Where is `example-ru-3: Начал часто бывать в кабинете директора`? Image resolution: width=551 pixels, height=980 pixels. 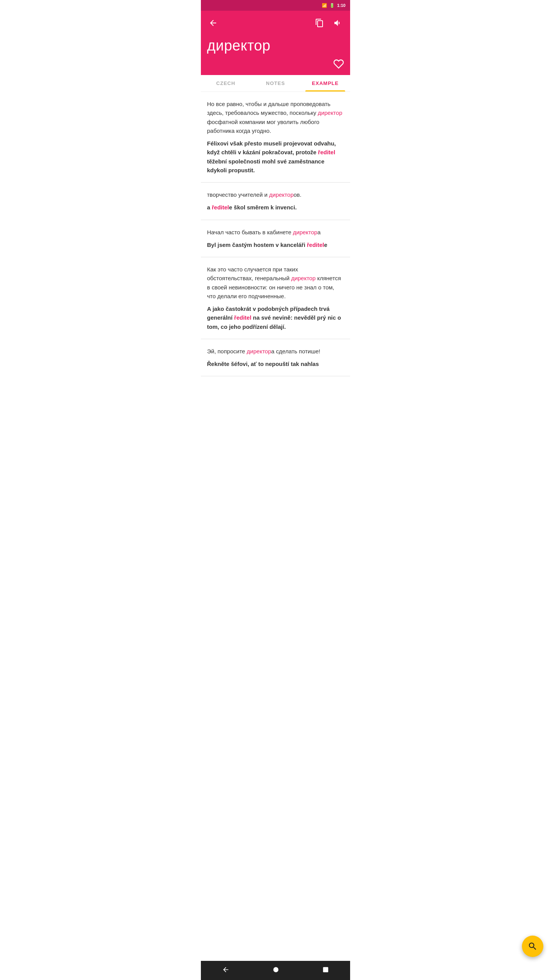
example-ru-3: Начал часто бывать в кабинете директора is located at coordinates (276, 232).